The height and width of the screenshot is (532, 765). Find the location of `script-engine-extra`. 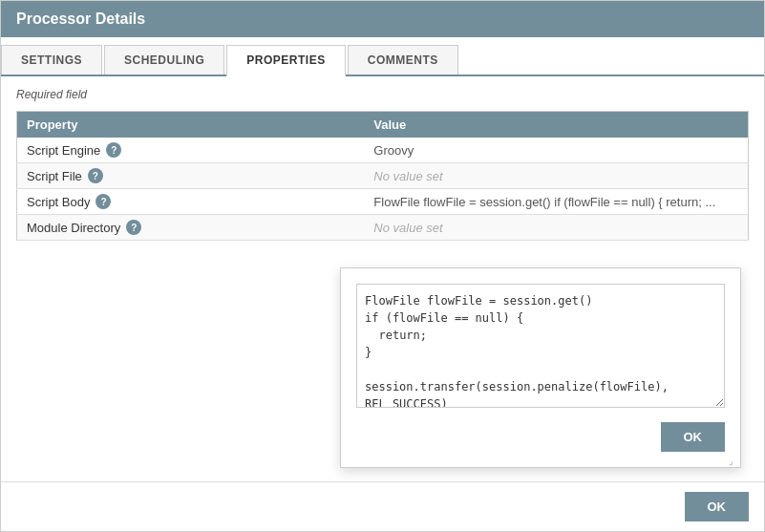

script-engine-extra is located at coordinates (739, 151).